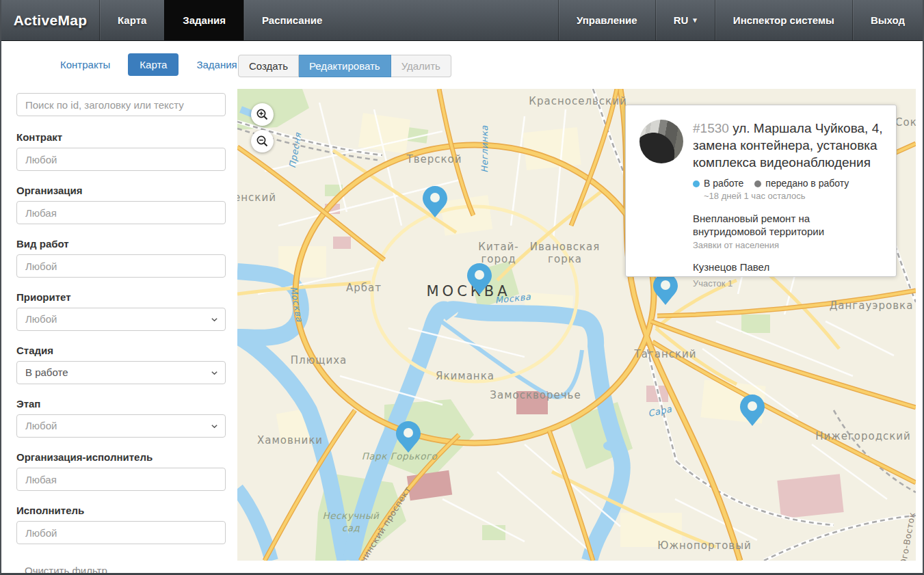 Image resolution: width=924 pixels, height=575 pixels. What do you see at coordinates (268, 66) in the screenshot?
I see `create-button: Создать` at bounding box center [268, 66].